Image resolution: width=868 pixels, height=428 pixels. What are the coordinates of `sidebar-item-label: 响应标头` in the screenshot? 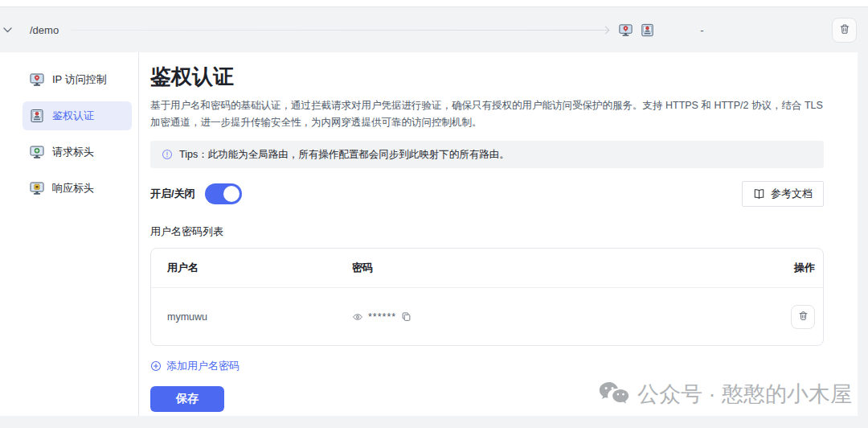 It's located at (73, 188).